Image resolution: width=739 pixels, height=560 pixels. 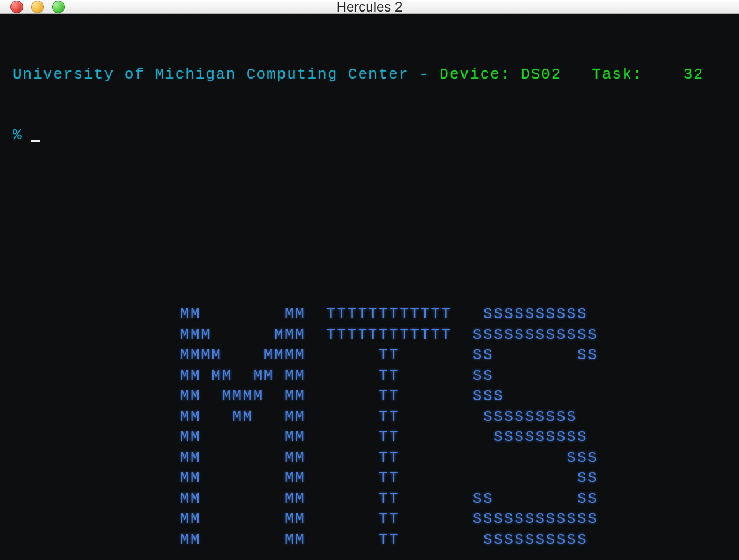 What do you see at coordinates (370, 8) in the screenshot?
I see `window-title: Hercules 2` at bounding box center [370, 8].